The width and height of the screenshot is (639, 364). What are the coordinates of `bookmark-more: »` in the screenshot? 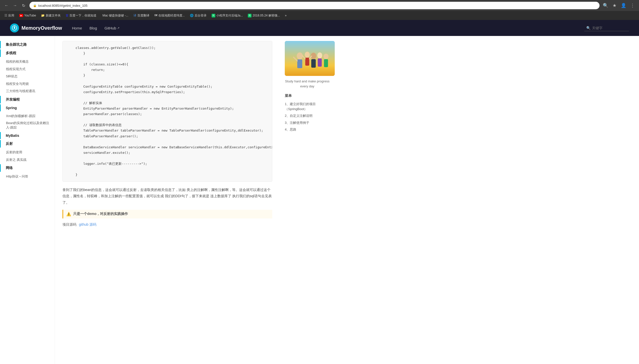 It's located at (286, 16).